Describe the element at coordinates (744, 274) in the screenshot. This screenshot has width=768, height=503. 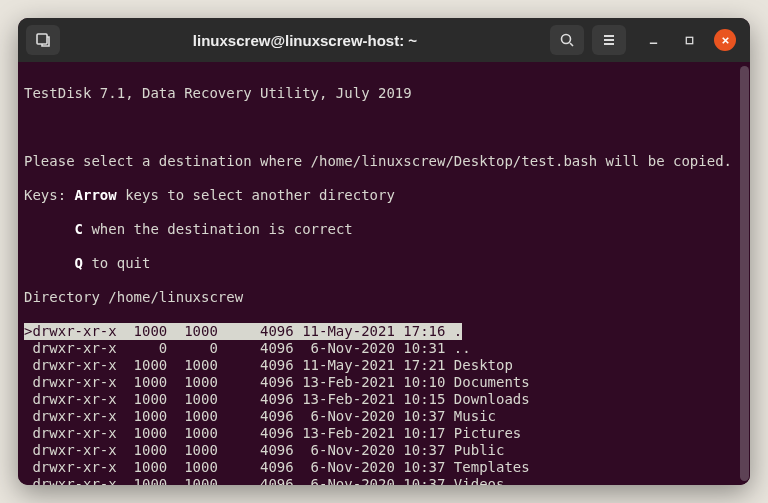
I see `scrollbar` at that location.